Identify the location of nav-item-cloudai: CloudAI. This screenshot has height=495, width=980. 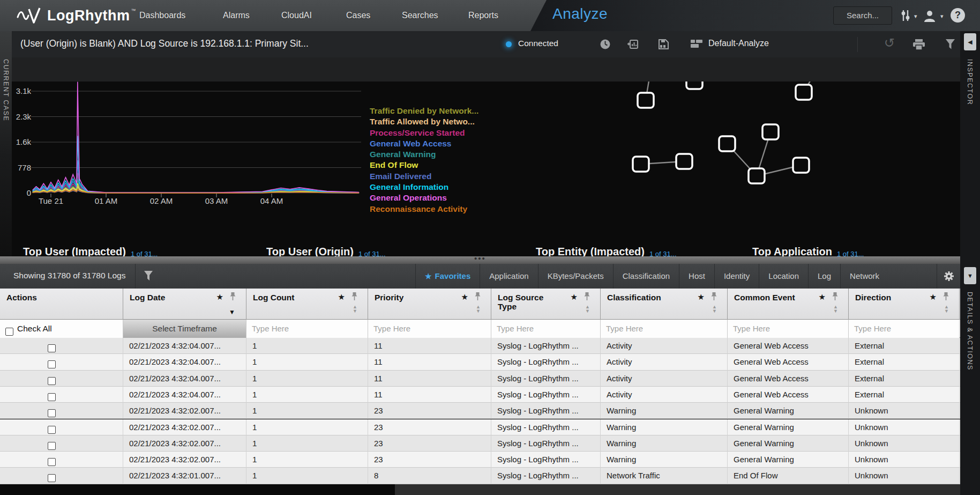
(297, 16).